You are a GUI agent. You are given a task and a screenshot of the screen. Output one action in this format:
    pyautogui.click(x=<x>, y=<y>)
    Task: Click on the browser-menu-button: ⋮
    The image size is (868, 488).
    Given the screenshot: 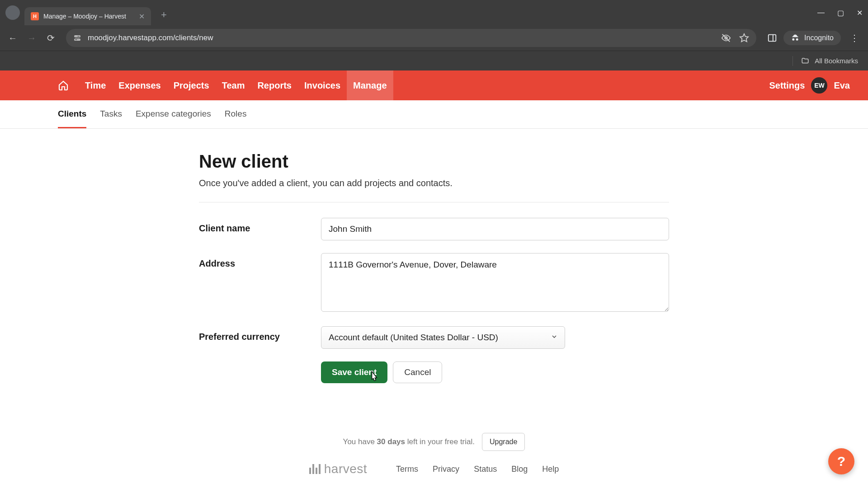 What is the action you would take?
    pyautogui.click(x=854, y=38)
    